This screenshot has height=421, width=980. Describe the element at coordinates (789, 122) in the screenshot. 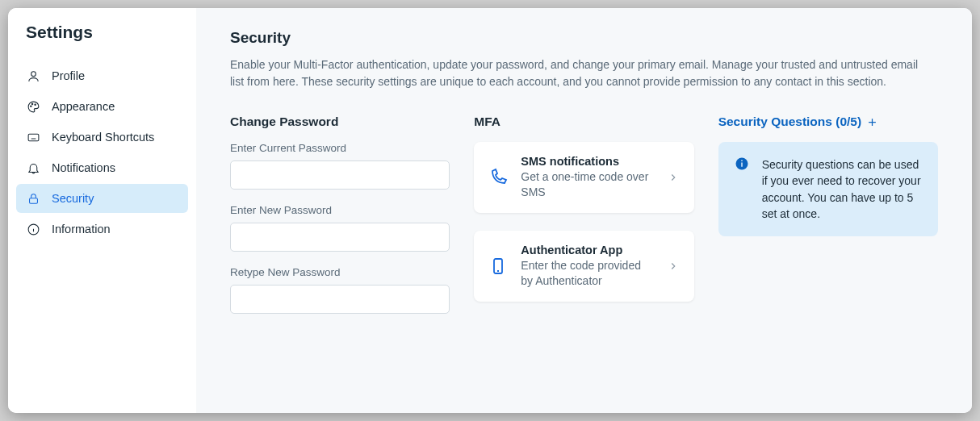

I see `security-questions-heading-text: Security Questions (0/5)` at that location.